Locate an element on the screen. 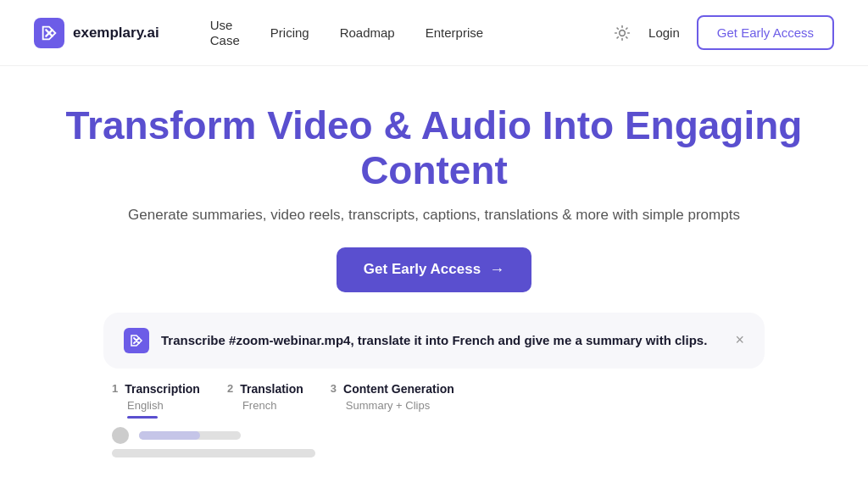 The height and width of the screenshot is (488, 868). nav-link-enterprise: Enterprise is located at coordinates (454, 32).